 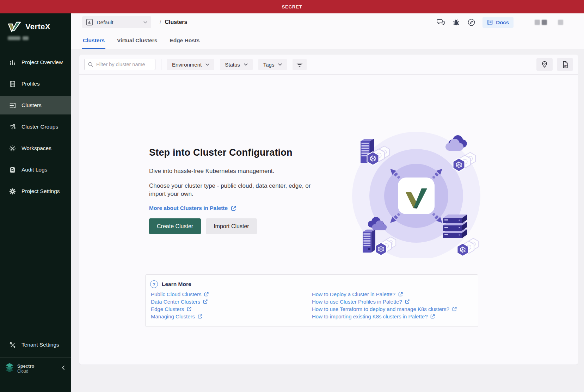 I want to click on project-selector-value: Default, so click(x=105, y=23).